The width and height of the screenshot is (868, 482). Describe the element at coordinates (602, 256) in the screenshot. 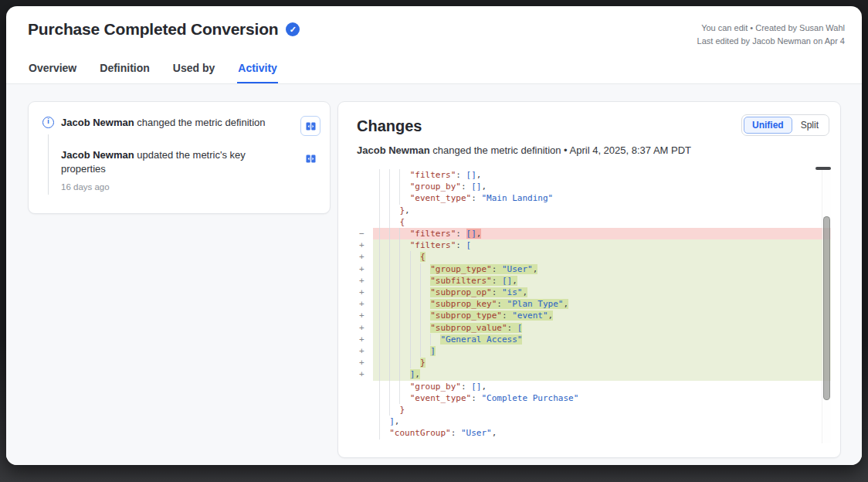

I see `diff-line-body: {` at that location.